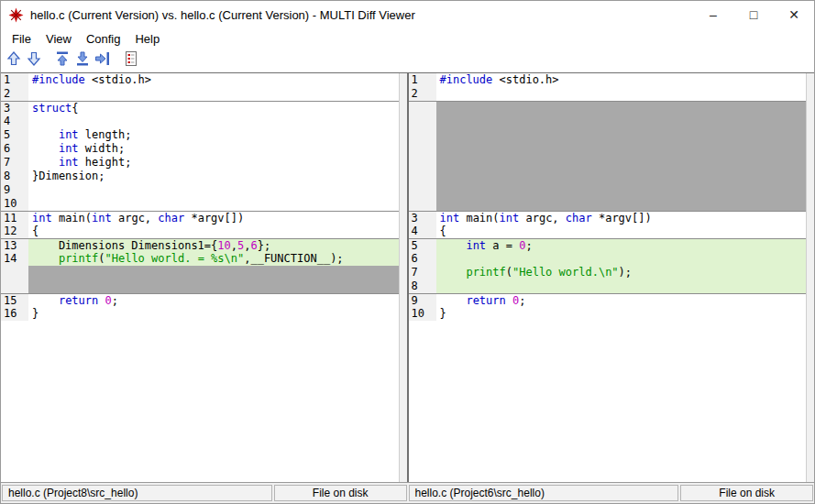  Describe the element at coordinates (59, 38) in the screenshot. I see `menu-view: View` at that location.